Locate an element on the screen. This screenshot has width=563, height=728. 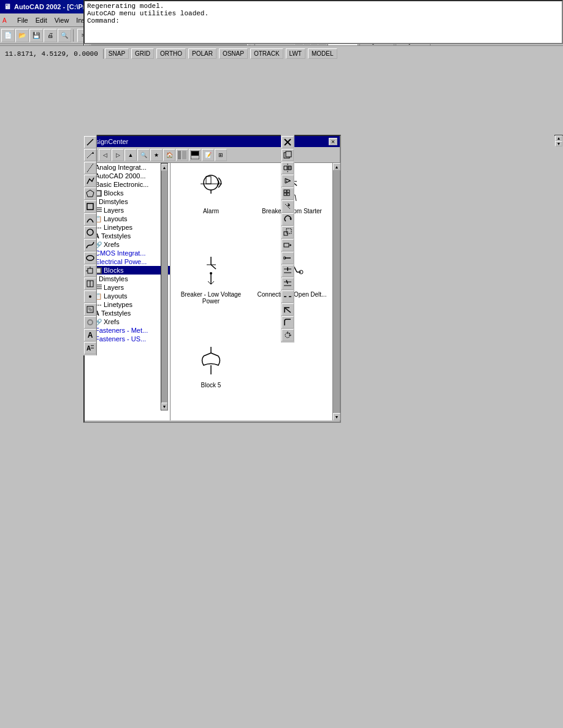
dc-up-button: ▲ is located at coordinates (131, 155).